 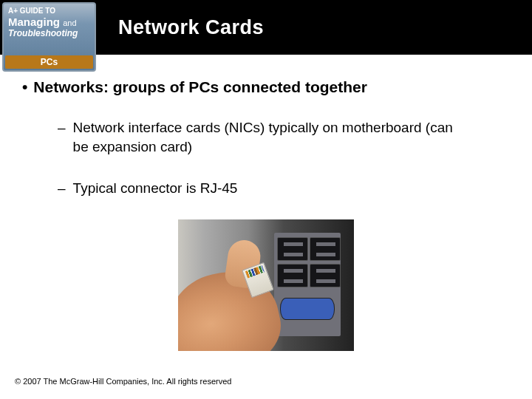 What do you see at coordinates (266, 87) in the screenshot?
I see `main-bullet: • Networks: groups of PCs connected toge…` at bounding box center [266, 87].